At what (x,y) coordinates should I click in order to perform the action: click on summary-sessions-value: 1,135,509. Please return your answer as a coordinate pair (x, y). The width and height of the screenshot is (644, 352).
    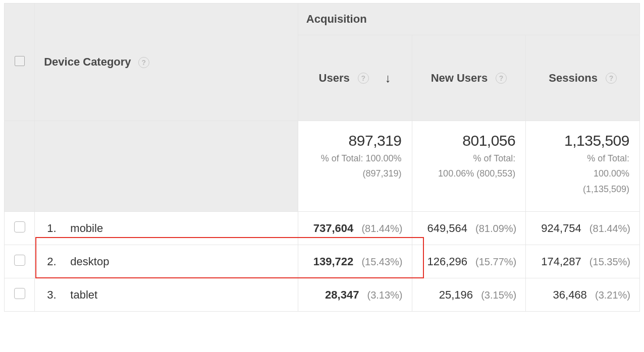
    Looking at the image, I should click on (580, 141).